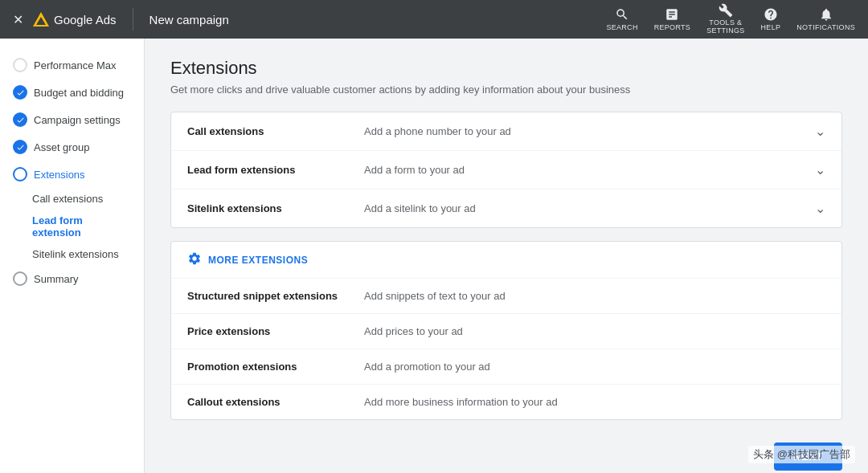 Image resolution: width=868 pixels, height=473 pixels. Describe the element at coordinates (820, 132) in the screenshot. I see `call-chevron-icon: ⌄` at that location.